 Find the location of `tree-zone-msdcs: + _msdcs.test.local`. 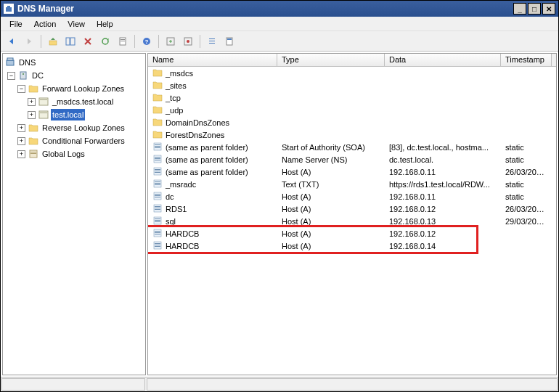

tree-zone-msdcs: + _msdcs.test.local is located at coordinates (74, 102).